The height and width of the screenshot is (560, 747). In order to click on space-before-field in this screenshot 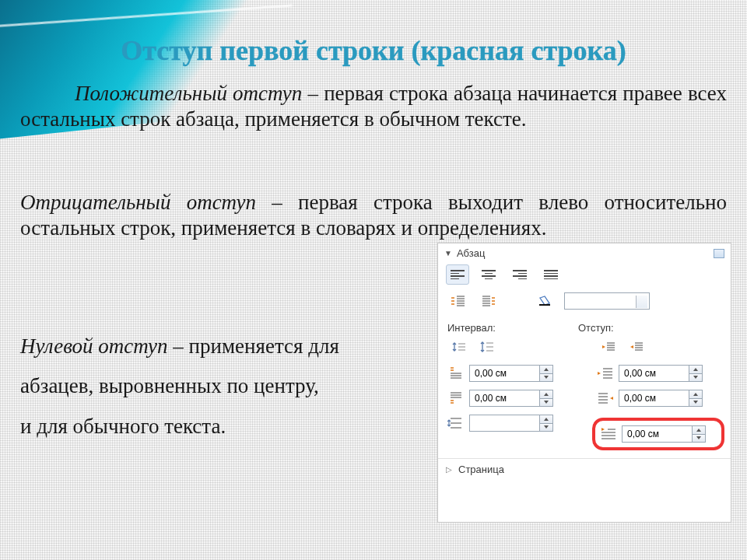, I will do `click(509, 373)`.